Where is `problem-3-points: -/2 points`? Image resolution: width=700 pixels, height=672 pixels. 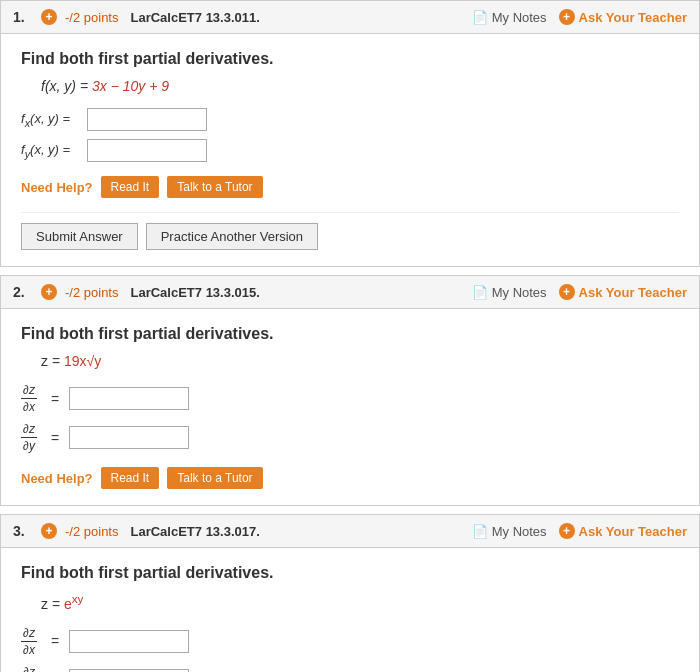
problem-3-points: -/2 points is located at coordinates (92, 532).